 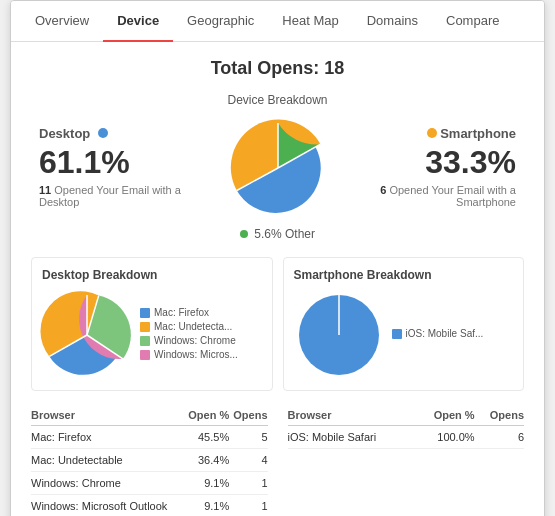 I want to click on desktop-label: Desktop, so click(x=114, y=134).